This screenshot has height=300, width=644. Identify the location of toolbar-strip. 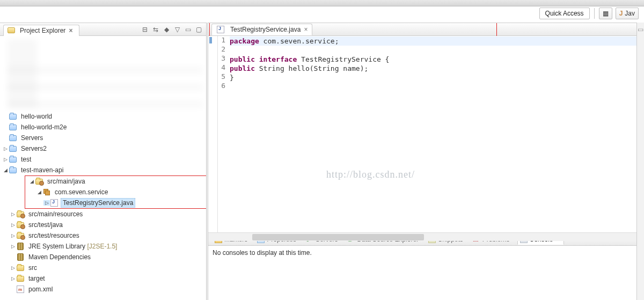
(322, 3).